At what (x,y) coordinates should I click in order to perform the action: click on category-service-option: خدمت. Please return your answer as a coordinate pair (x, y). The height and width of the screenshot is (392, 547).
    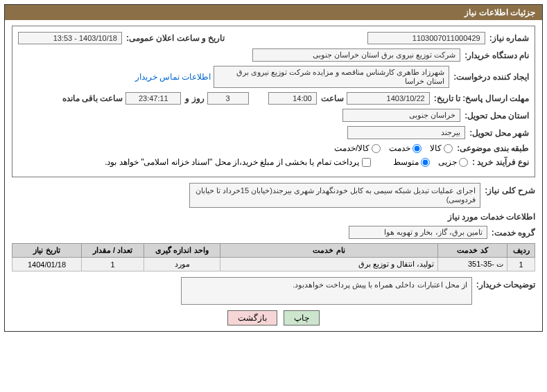
    Looking at the image, I should click on (405, 148).